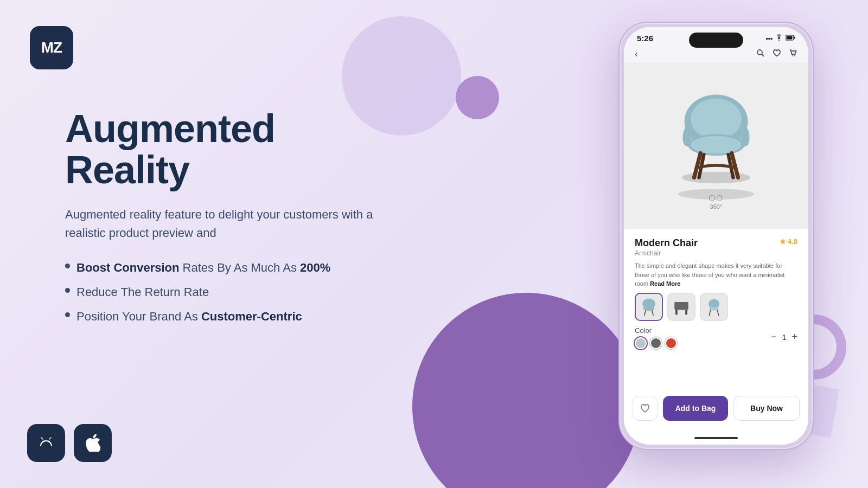  Describe the element at coordinates (761, 54) in the screenshot. I see `search-nav-icon` at that location.